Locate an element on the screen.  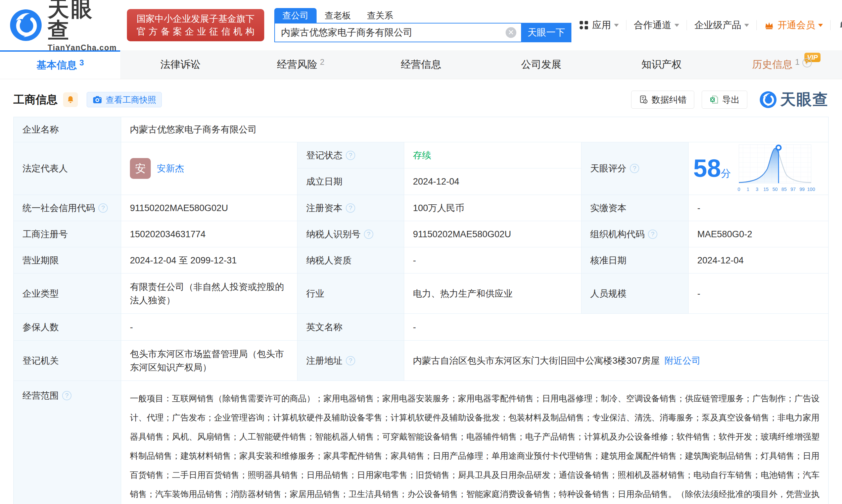
field-label-paid-capital: 实缴资本 is located at coordinates (635, 208).